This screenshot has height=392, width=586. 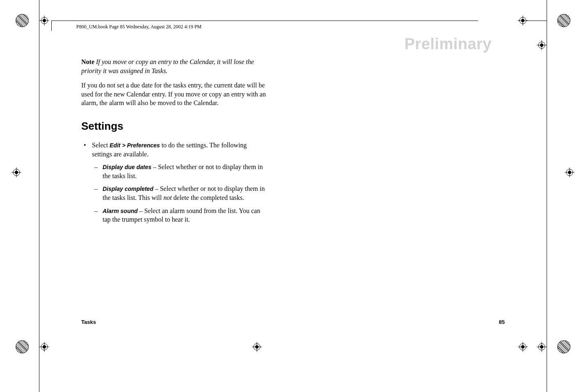 What do you see at coordinates (89, 322) in the screenshot?
I see `footer-section-name: Tasks` at bounding box center [89, 322].